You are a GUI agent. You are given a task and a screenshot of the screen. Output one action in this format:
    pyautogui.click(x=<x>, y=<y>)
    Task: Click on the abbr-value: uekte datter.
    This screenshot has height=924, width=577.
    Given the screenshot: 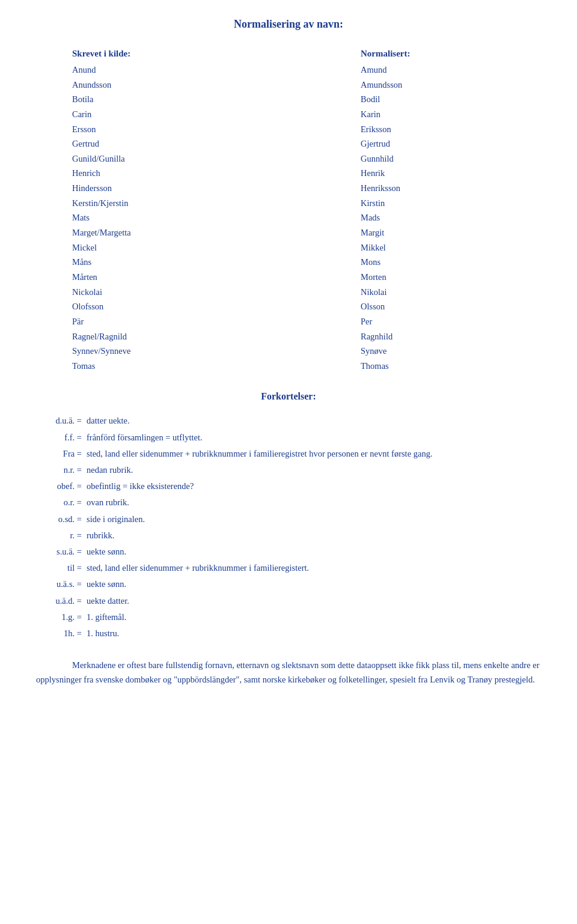 What is the action you would take?
    pyautogui.click(x=313, y=601)
    